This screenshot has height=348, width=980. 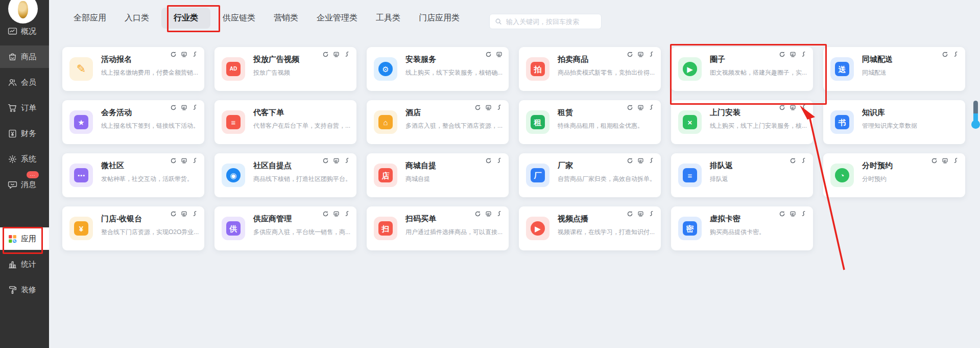 I want to click on app-card: 厂厂家自营商品厂家归类，高效自动拆单。, so click(x=590, y=175).